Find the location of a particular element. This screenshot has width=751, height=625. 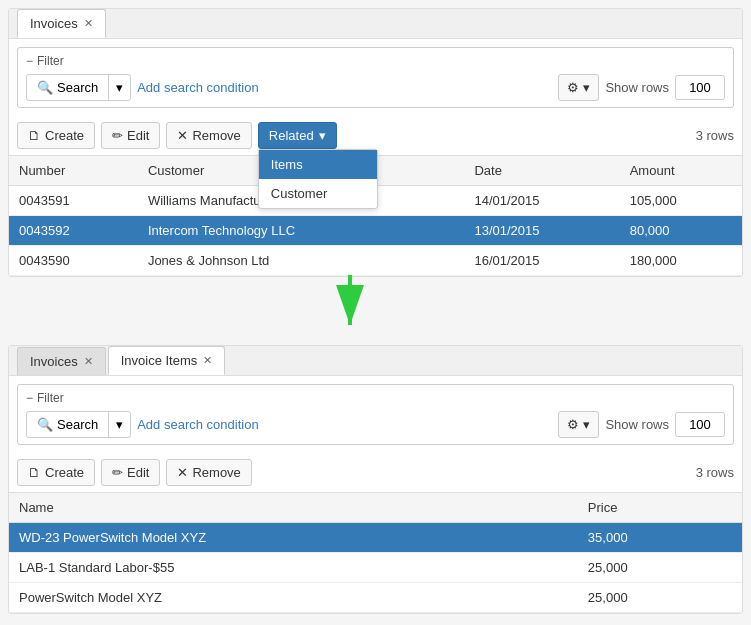

search-caret-1: ▾ is located at coordinates (119, 88).